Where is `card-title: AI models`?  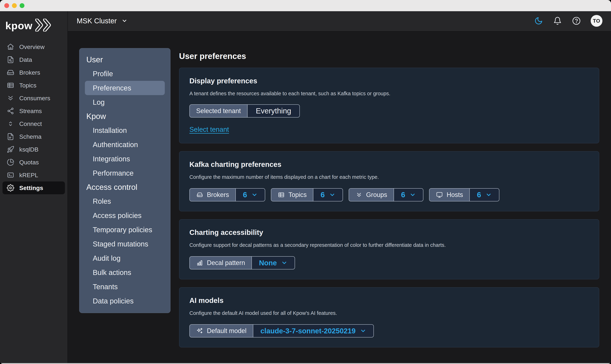 card-title: AI models is located at coordinates (389, 301).